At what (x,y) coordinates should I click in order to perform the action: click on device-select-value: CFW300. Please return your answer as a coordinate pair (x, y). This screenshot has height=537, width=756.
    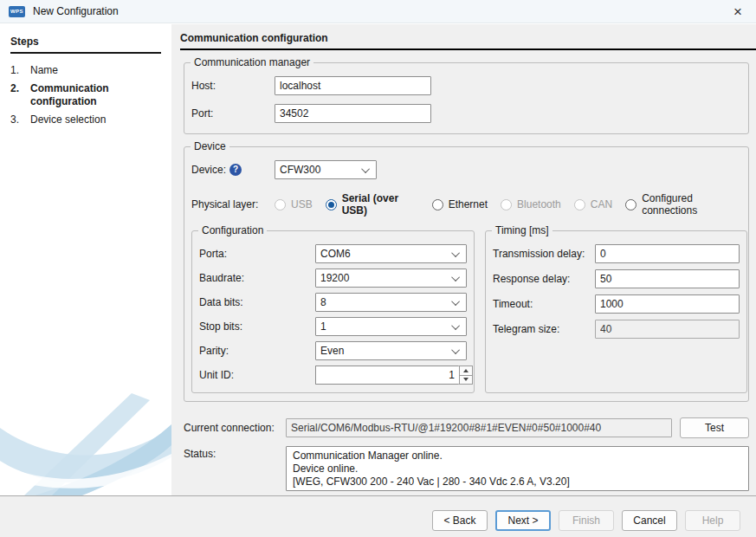
    Looking at the image, I should click on (300, 170).